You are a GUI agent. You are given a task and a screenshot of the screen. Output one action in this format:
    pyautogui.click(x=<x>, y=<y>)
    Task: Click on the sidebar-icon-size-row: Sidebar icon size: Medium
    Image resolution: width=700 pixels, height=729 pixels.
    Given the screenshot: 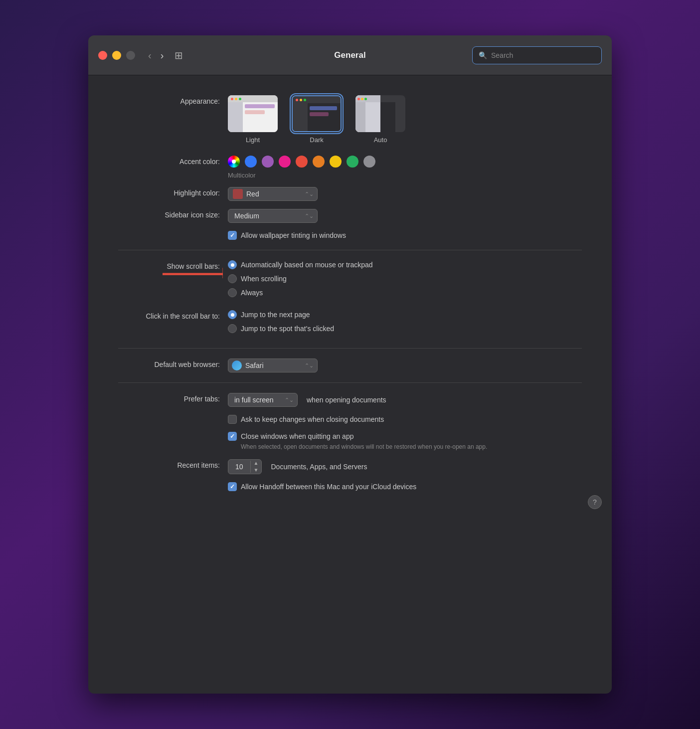 What is the action you would take?
    pyautogui.click(x=350, y=216)
    